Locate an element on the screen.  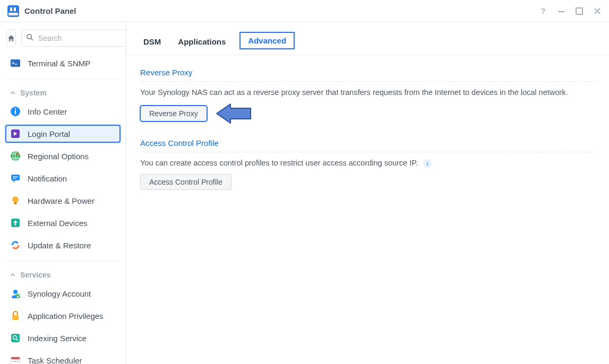
terminal-icon is located at coordinates (15, 63).